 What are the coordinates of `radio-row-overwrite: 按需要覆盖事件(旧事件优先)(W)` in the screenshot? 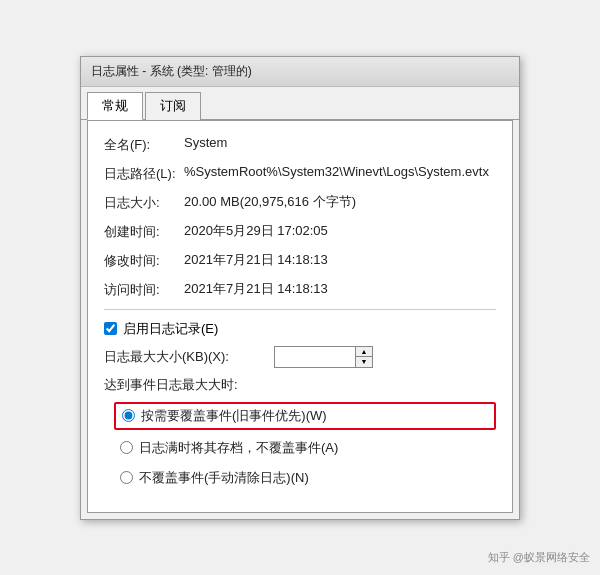 It's located at (305, 416).